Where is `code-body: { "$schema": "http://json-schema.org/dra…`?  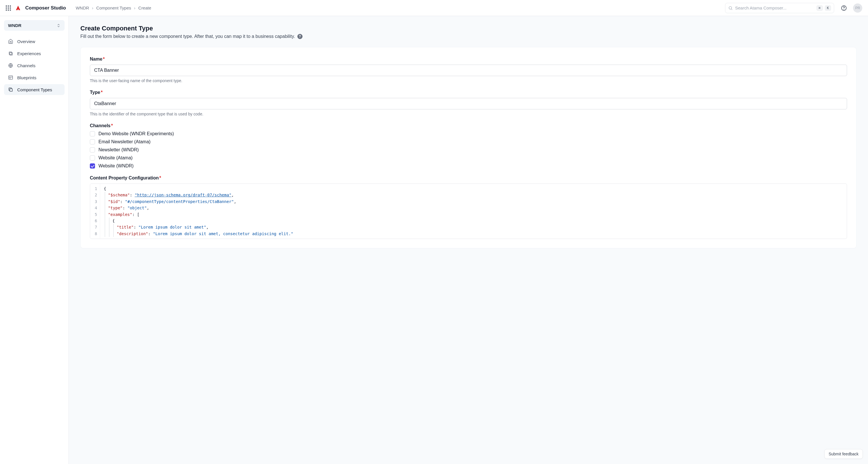
code-body: { "$schema": "http://json-schema.org/dra… is located at coordinates (473, 211).